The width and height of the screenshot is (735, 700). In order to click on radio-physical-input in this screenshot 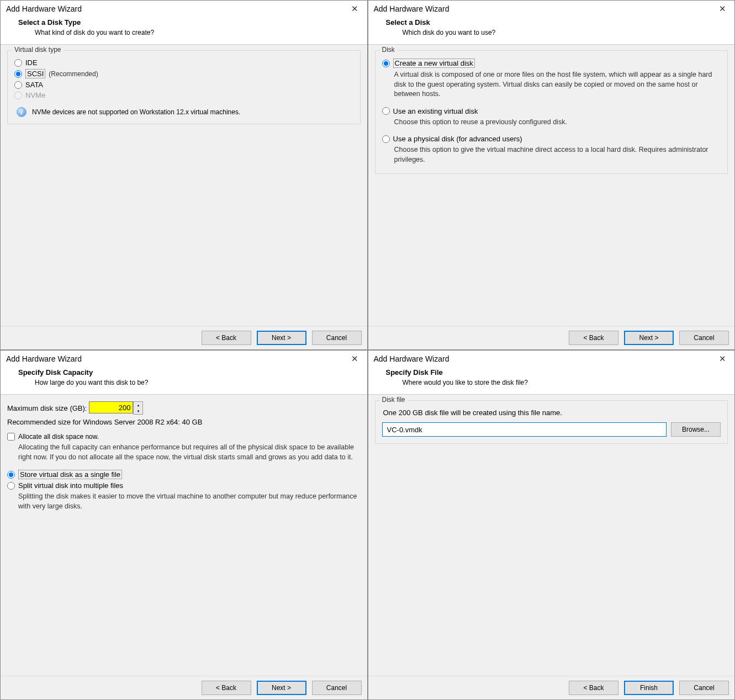, I will do `click(386, 139)`.